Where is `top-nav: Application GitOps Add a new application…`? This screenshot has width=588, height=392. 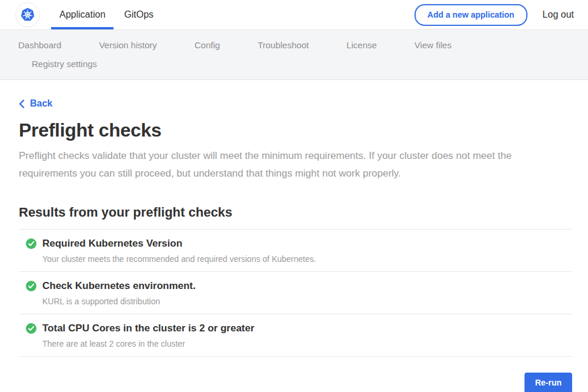 top-nav: Application GitOps Add a new application… is located at coordinates (294, 15).